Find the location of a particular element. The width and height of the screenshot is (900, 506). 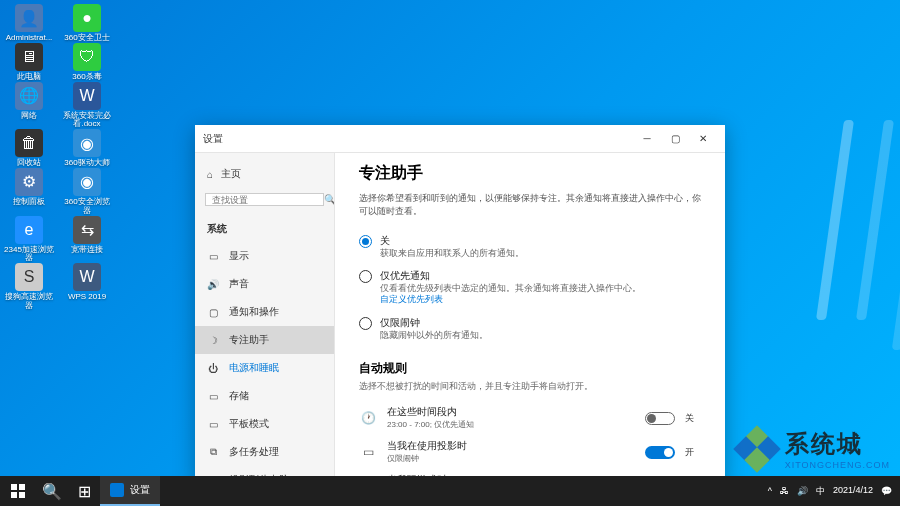

nav-label: 存储 is located at coordinates (239, 396).